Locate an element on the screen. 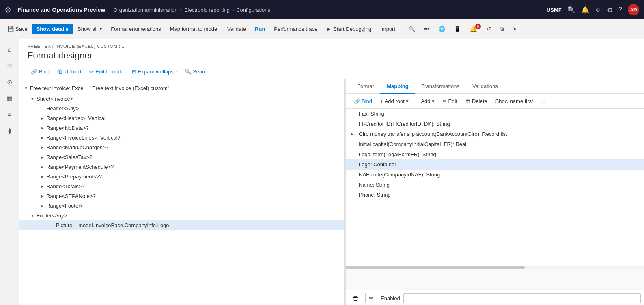 The height and width of the screenshot is (305, 644). ds-item-phone: ▶ Phone: String is located at coordinates (495, 195).